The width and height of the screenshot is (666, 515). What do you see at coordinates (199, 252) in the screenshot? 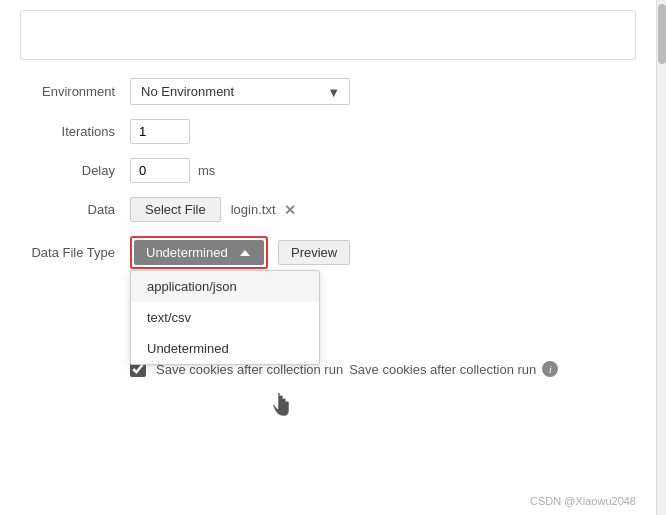
I see `data-file-type-dropdown: Undetermined` at bounding box center [199, 252].